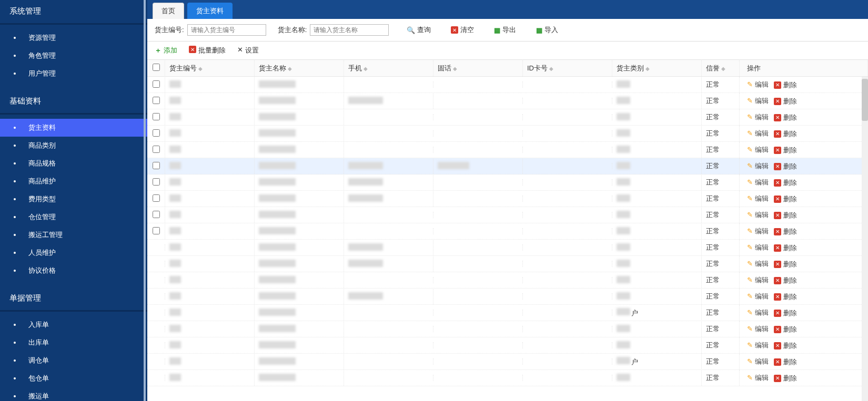 The height and width of the screenshot is (401, 868). Describe the element at coordinates (74, 235) in the screenshot. I see `sidebar-item: 搬运工管理` at that location.